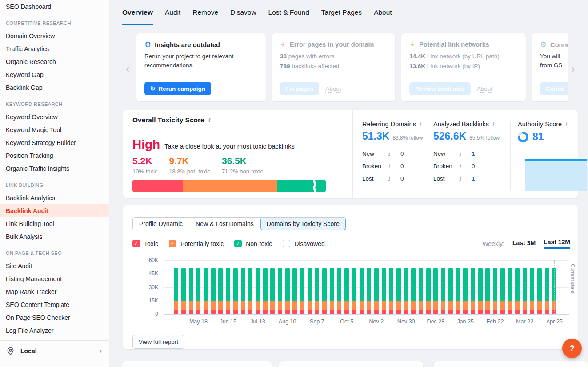 The height and width of the screenshot is (367, 588). I want to click on sidebar-item-keyword-gap: Keyword Gap, so click(54, 75).